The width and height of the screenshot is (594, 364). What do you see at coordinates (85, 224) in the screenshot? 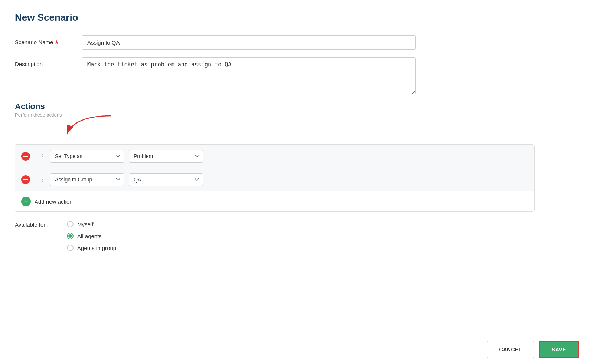
I see `radio-myself-label: Myself` at bounding box center [85, 224].